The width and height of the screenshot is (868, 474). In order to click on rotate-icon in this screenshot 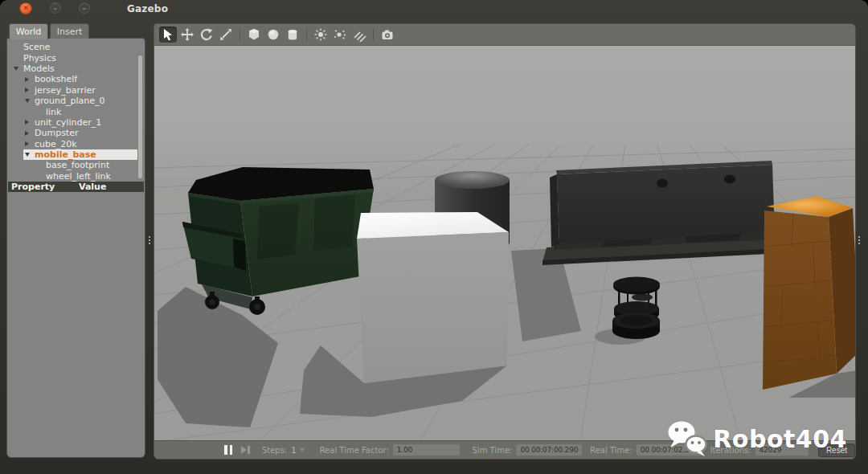, I will do `click(207, 35)`.